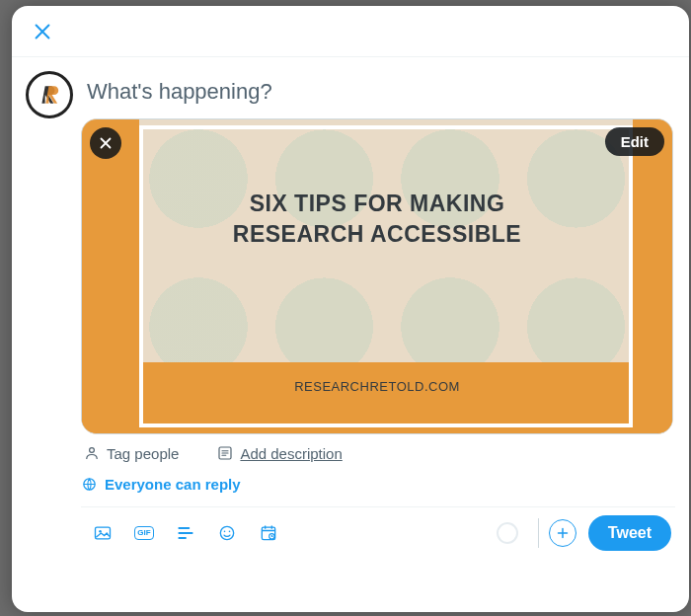 The height and width of the screenshot is (616, 691). What do you see at coordinates (269, 533) in the screenshot?
I see `schedule-icon` at bounding box center [269, 533].